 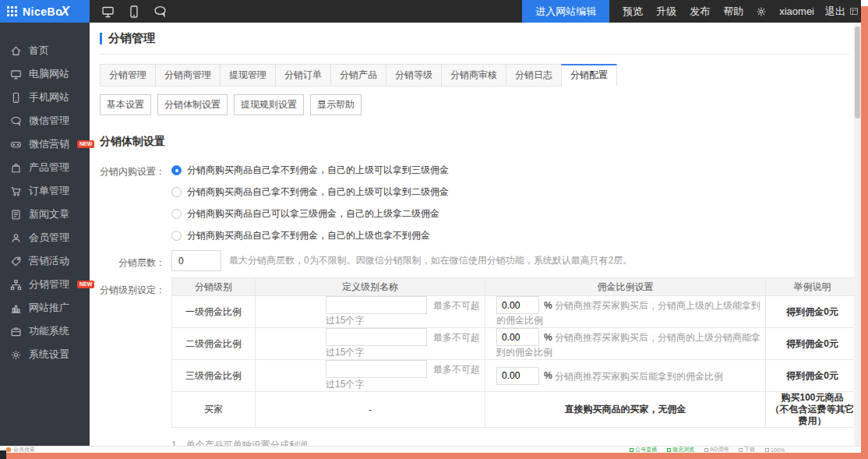 What do you see at coordinates (534, 75) in the screenshot?
I see `tab-distribution-logs: 分销日志` at bounding box center [534, 75].